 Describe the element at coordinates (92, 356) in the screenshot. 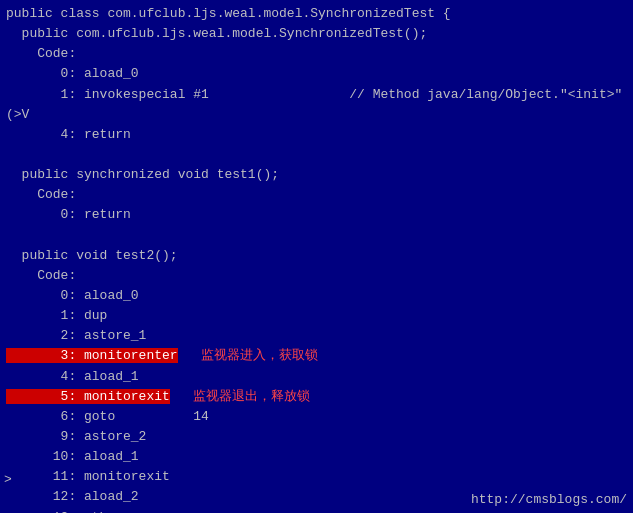

I see `monitorenter-highlight: 3: monitorenter` at that location.